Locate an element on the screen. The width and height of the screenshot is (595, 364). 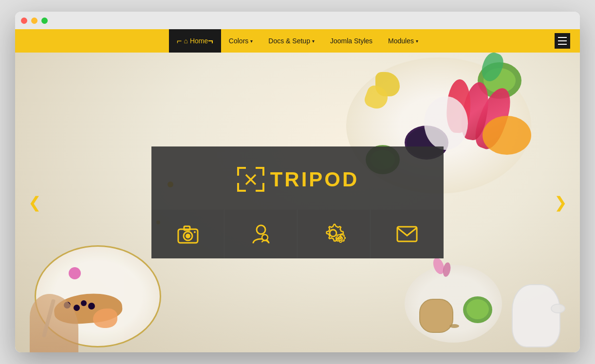
minimize-button is located at coordinates (34, 20).